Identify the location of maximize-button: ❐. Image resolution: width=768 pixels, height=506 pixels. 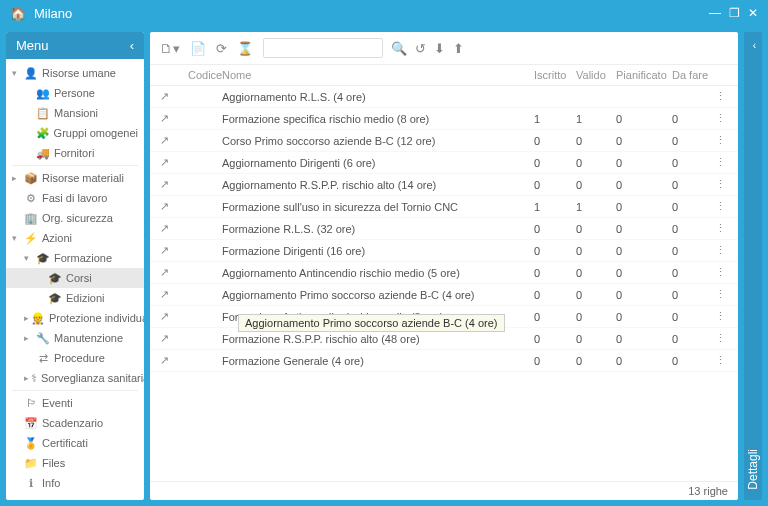
(734, 13).